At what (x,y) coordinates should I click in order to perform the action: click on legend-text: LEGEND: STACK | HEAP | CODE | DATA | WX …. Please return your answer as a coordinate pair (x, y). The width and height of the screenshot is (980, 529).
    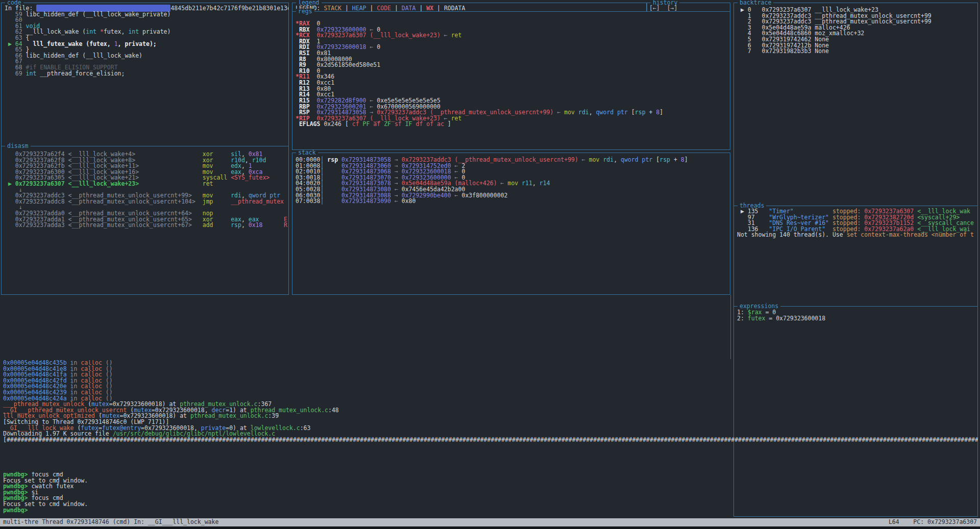
    Looking at the image, I should click on (470, 7).